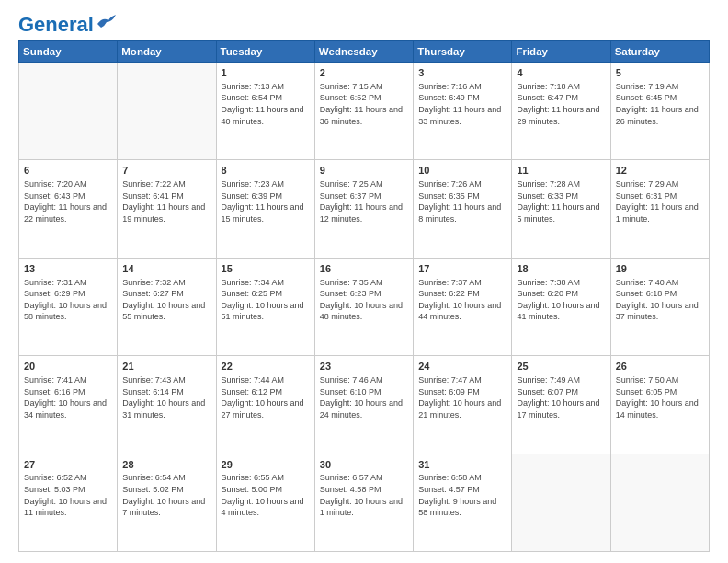 The height and width of the screenshot is (563, 728). Describe the element at coordinates (167, 502) in the screenshot. I see `calendar-cell: 28Sunrise: 6:54 AMSunset: 5:02 PMDayligh…` at that location.